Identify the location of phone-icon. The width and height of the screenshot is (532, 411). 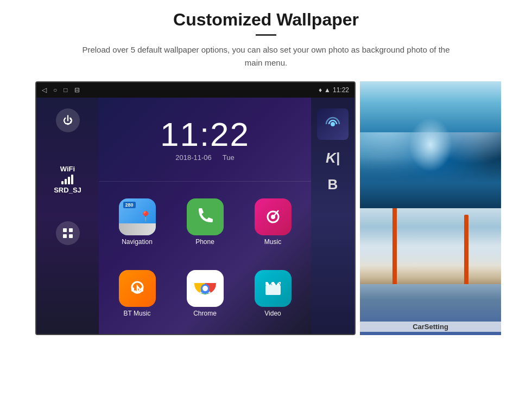
(205, 217).